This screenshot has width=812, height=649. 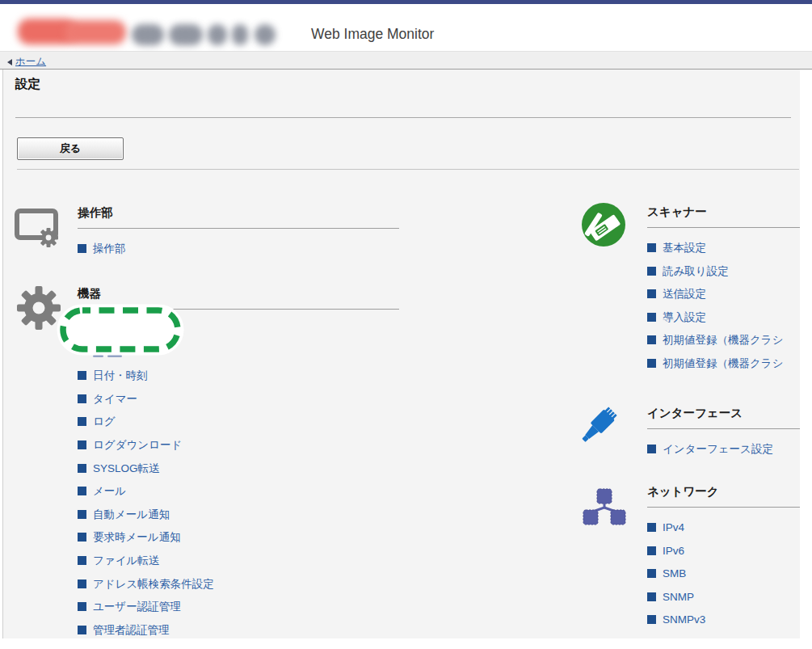 What do you see at coordinates (724, 454) in the screenshot?
I see `section-item-list: インターフェース設定` at bounding box center [724, 454].